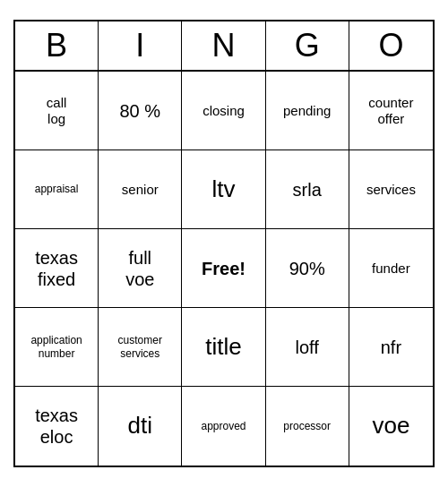 Image resolution: width=448 pixels, height=487 pixels. I want to click on bingo-cell-r2-c2: Free!, so click(224, 269).